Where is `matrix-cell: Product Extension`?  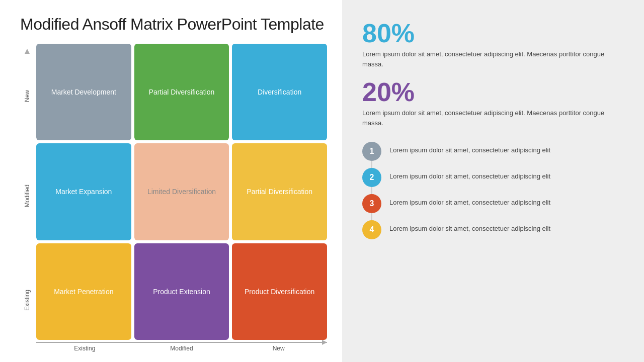 matrix-cell: Product Extension is located at coordinates (182, 292).